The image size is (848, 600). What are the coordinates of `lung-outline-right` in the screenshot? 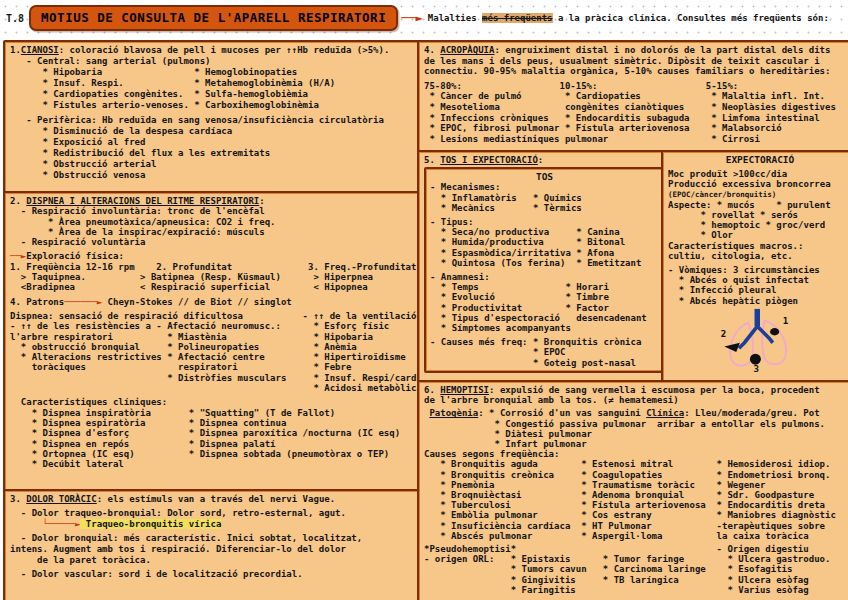 It's located at (774, 342).